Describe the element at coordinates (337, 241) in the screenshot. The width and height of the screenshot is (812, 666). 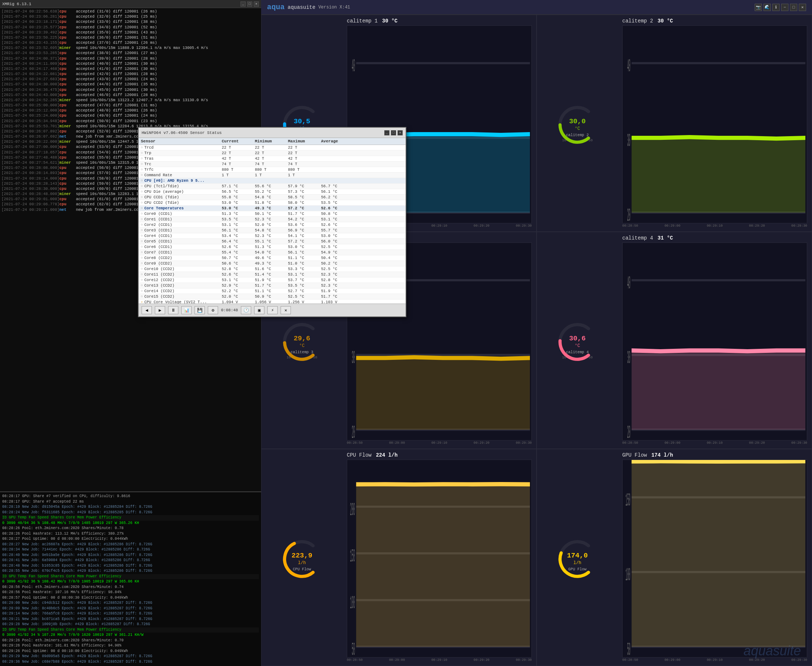
I see `sensor-avg: 56.0 °C` at that location.